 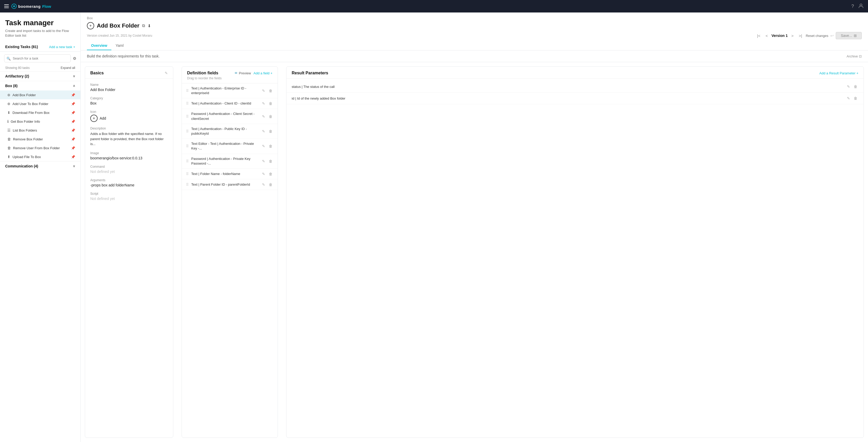 I want to click on def-item: ⠿ Text | Authentication - Public Key ID …, so click(x=230, y=131).